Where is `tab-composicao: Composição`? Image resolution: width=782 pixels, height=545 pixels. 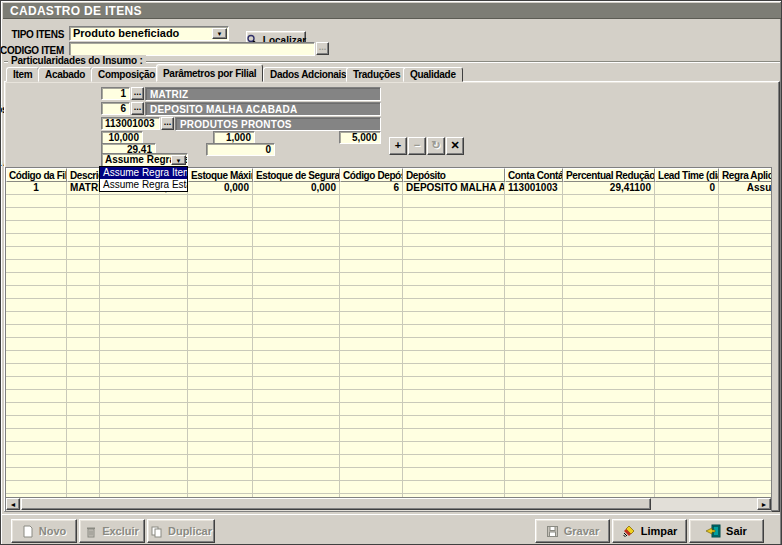 tab-composicao: Composição is located at coordinates (126, 74).